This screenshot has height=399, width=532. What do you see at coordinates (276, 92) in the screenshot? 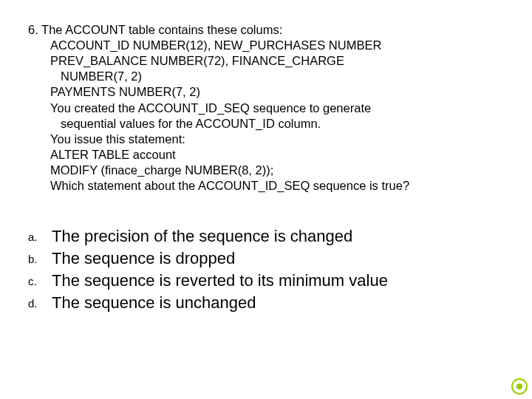
I see `question-line: PAYMENTS NUMBER(5, 1)` at bounding box center [276, 92].